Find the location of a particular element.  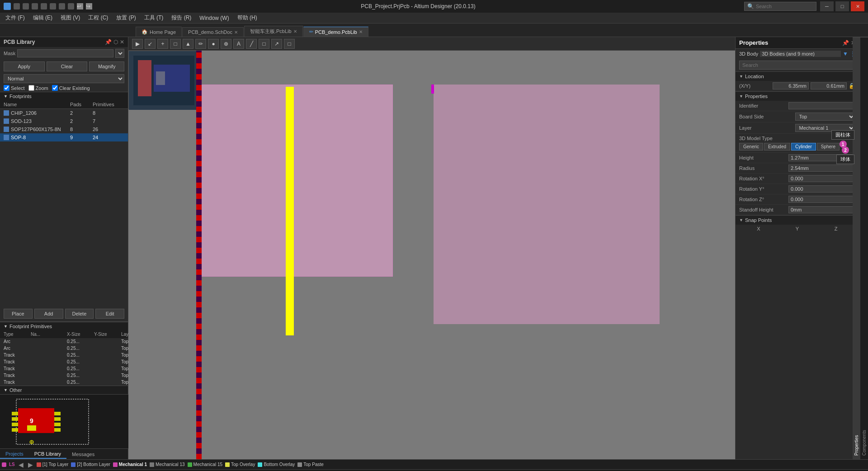

prim-row-2: Track 0.25... Top... is located at coordinates (64, 355).